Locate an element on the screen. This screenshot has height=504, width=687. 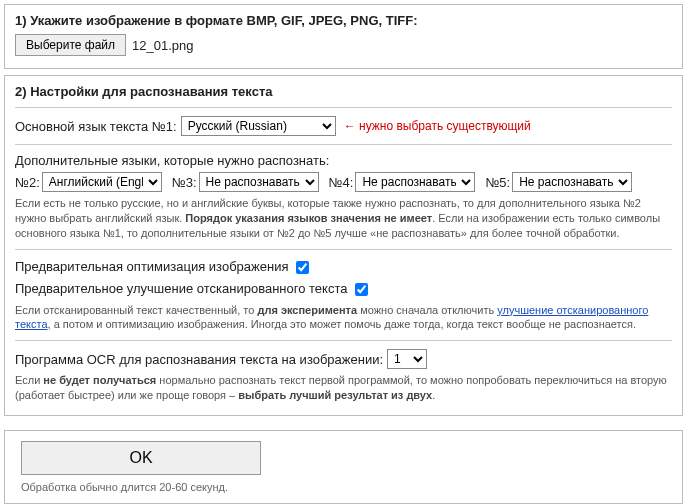
processing-note: Обработка обычно длится 20-60 секунд. is located at coordinates (344, 487).